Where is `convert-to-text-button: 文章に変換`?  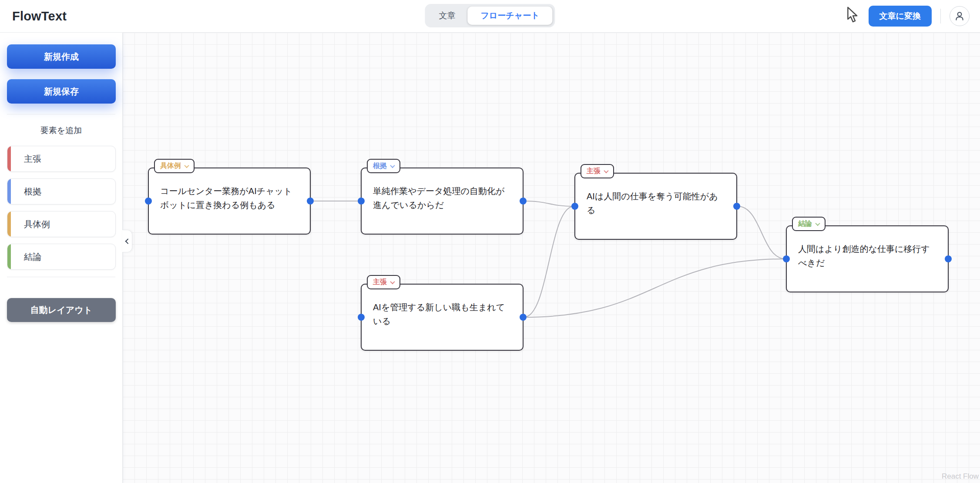
convert-to-text-button: 文章に変換 is located at coordinates (900, 16).